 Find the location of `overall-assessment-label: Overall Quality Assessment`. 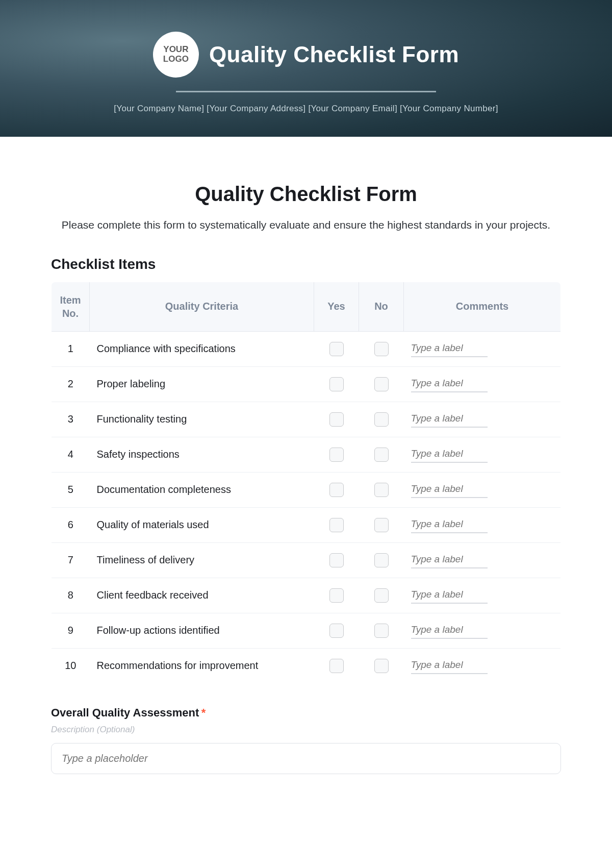

overall-assessment-label: Overall Quality Assessment is located at coordinates (125, 712).